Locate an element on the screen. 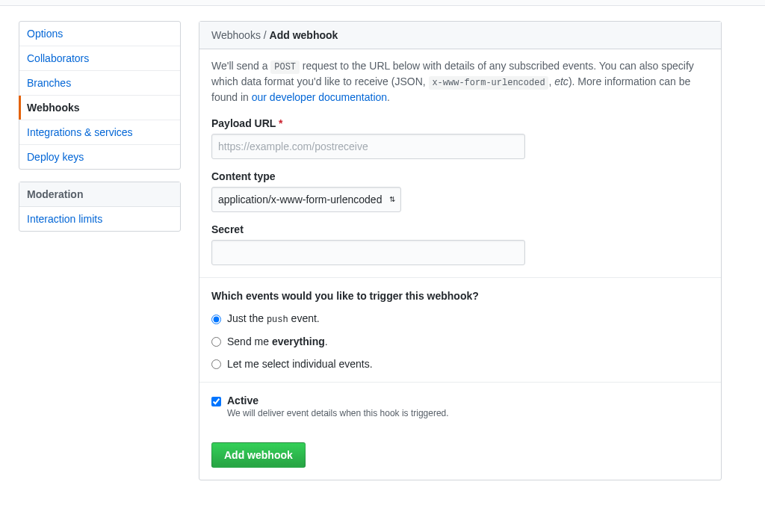  active-checkbox is located at coordinates (217, 402).